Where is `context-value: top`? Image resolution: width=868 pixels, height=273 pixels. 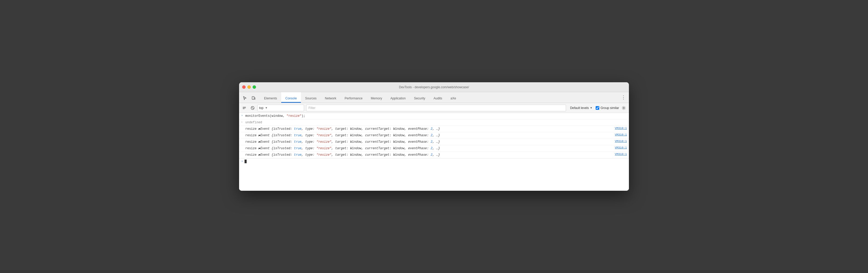
context-value: top is located at coordinates (261, 108).